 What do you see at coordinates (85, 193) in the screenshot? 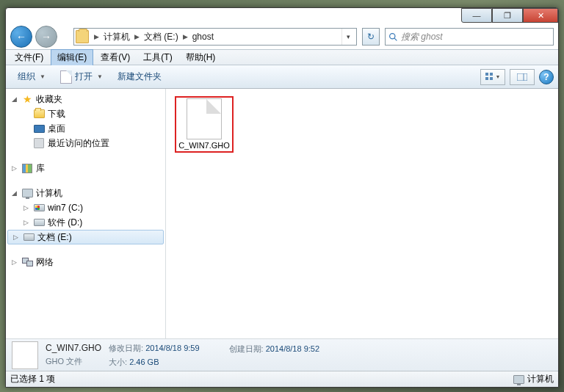
I see `tree-node-computer: ◢ 计算机` at bounding box center [85, 193].